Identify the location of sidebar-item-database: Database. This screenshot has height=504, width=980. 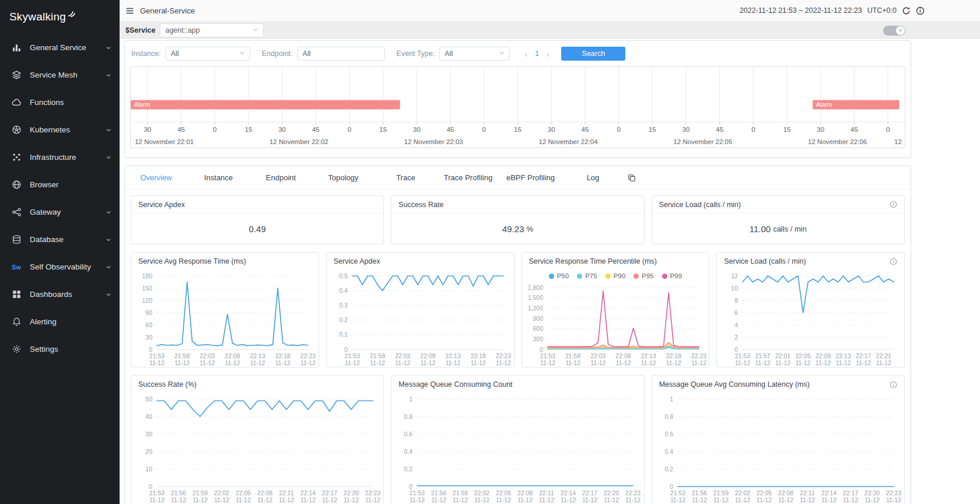
(60, 239).